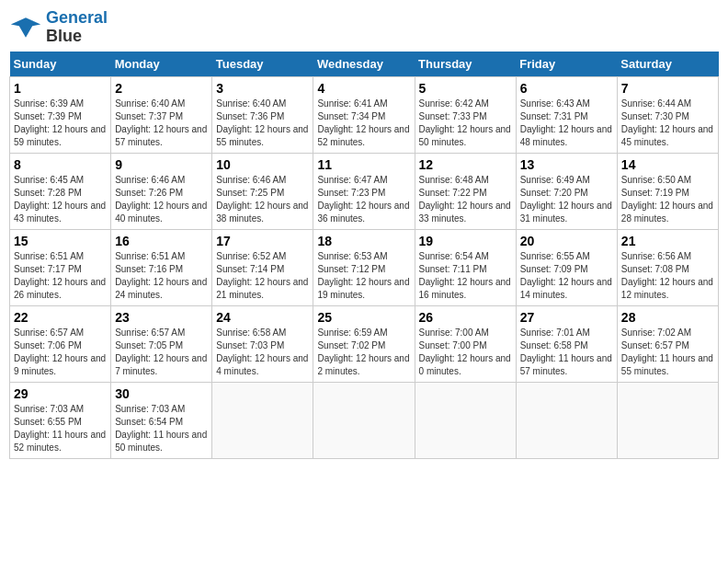  What do you see at coordinates (364, 276) in the screenshot?
I see `day-info: Sunrise: 6:53 AM Sunset: 7:12 PM Dayligh…` at bounding box center [364, 276].